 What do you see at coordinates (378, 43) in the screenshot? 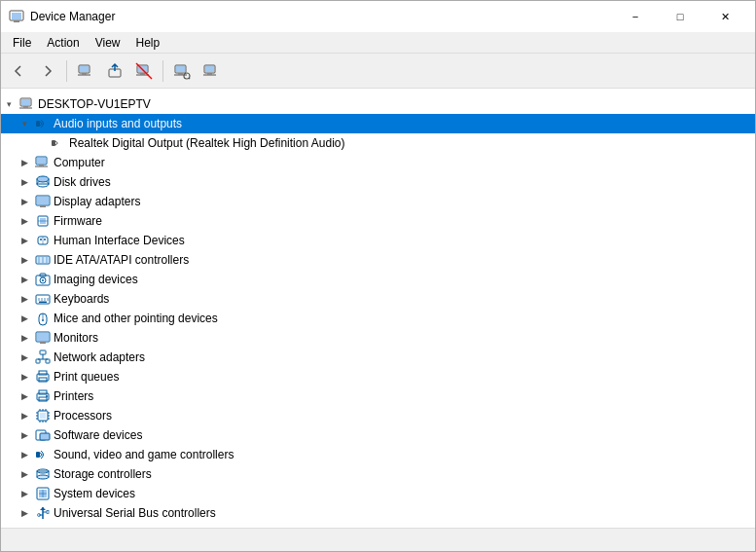
I see `menu-bar: File Action View Help` at bounding box center [378, 43].